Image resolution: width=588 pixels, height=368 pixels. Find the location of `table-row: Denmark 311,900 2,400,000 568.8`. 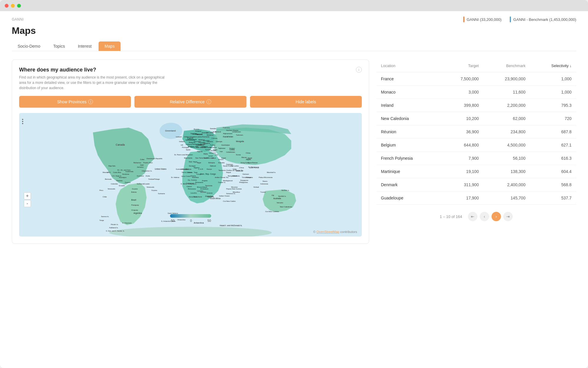

table-row: Denmark 311,900 2,400,000 568.8 is located at coordinates (476, 185).